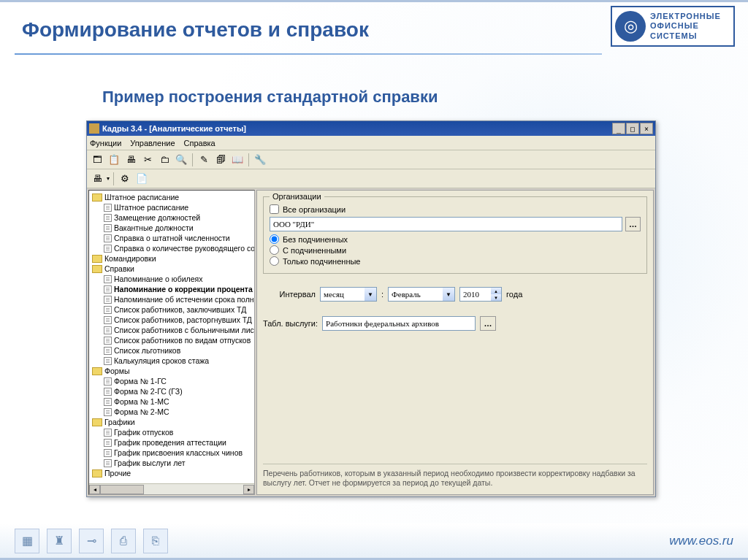 The image size is (748, 560). I want to click on all-orgs-checkbox, so click(275, 209).